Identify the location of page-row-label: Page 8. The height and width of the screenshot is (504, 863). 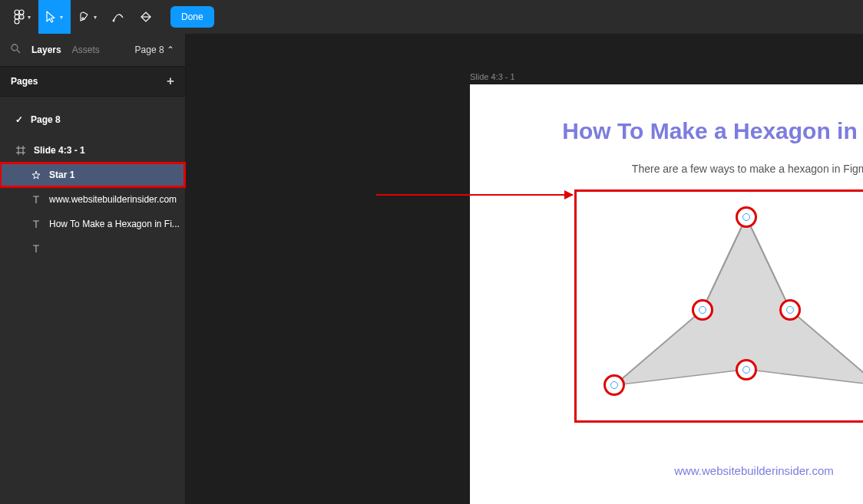
(46, 120).